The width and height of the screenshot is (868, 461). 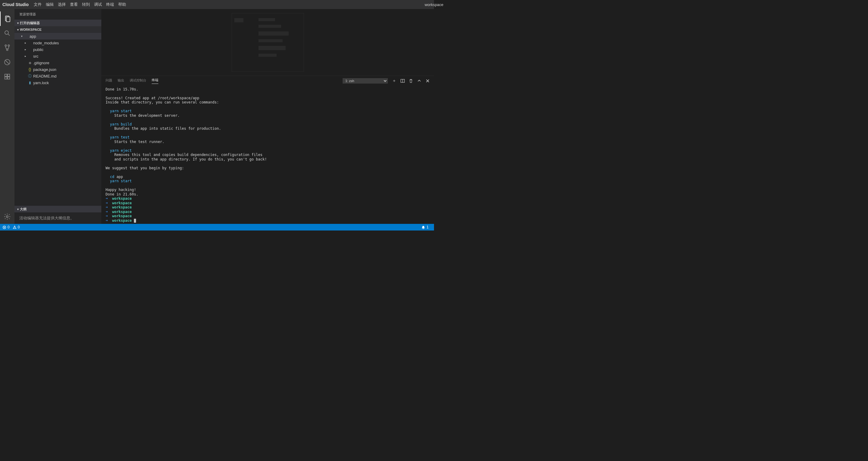 What do you see at coordinates (135, 221) in the screenshot?
I see `terminal-cursor` at bounding box center [135, 221].